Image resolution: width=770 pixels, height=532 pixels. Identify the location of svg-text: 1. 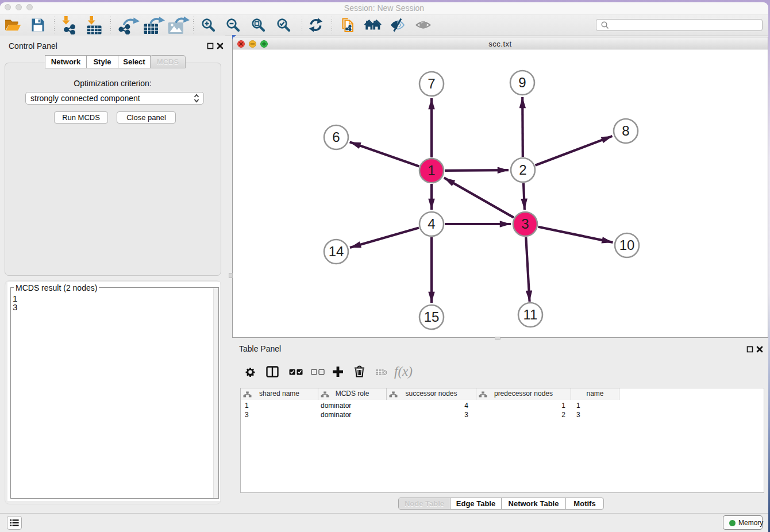
(431, 170).